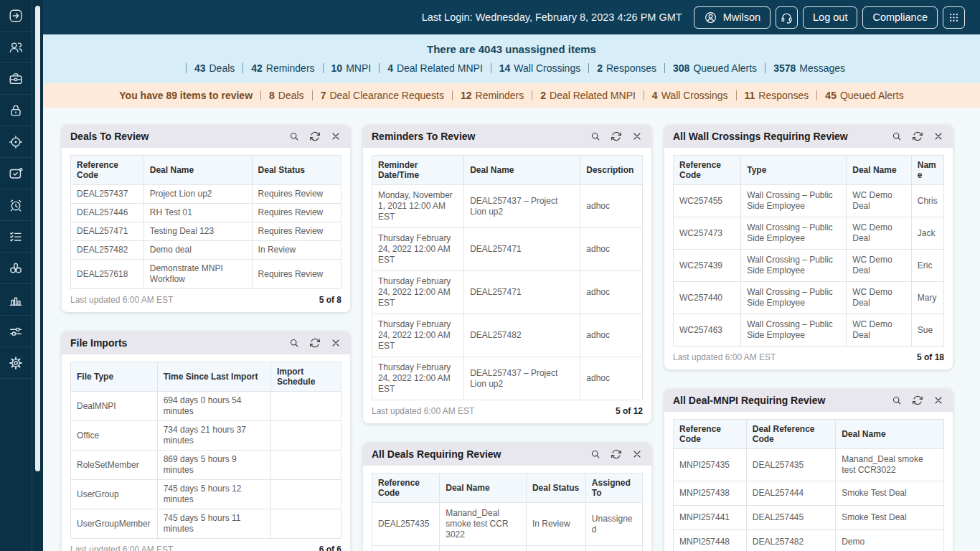 This screenshot has width=980, height=551. Describe the element at coordinates (207, 406) in the screenshot. I see `table-row: DealMNPI694 days 0 hours 54 minutes` at that location.